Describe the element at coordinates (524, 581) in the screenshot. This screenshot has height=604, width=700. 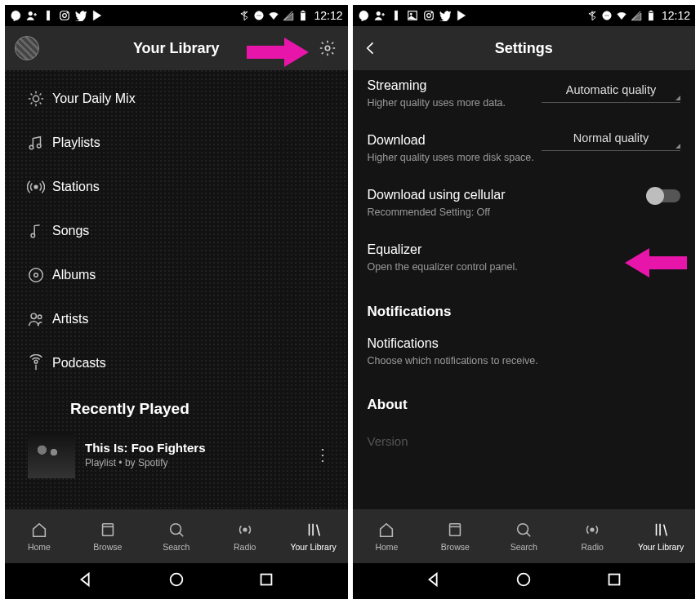
I see `android-nav-bar` at that location.